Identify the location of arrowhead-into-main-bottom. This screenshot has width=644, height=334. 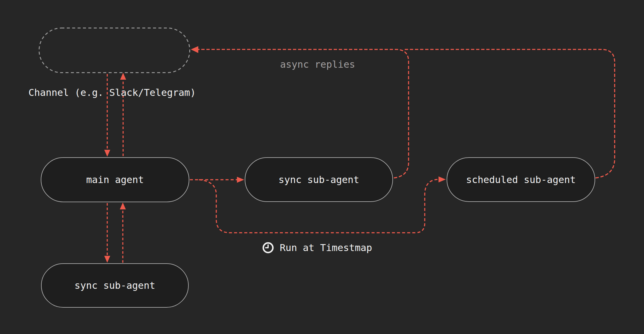
(123, 206).